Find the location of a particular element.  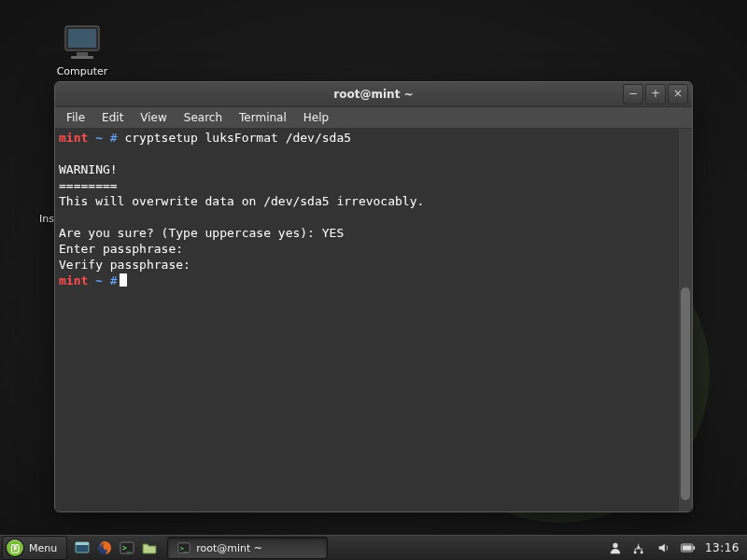

menu-terminal: Terminal is located at coordinates (263, 118).